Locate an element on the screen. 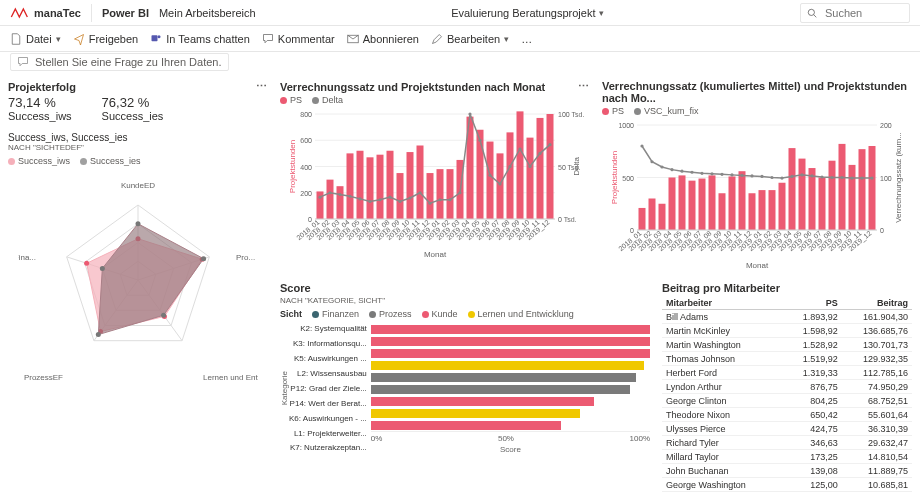  visual-combo2: Verrechnungssatz (kumuliertes Mittel) un… is located at coordinates (757, 176).